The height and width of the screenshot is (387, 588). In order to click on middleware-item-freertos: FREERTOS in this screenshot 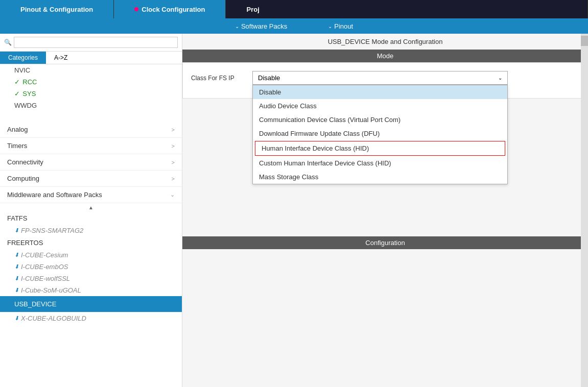, I will do `click(91, 243)`.